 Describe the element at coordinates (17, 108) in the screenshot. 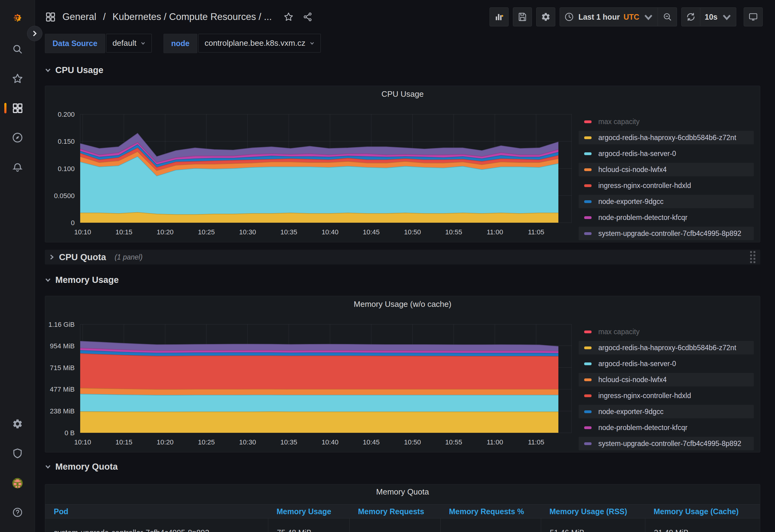

I see `dashboards-grid-icon` at that location.